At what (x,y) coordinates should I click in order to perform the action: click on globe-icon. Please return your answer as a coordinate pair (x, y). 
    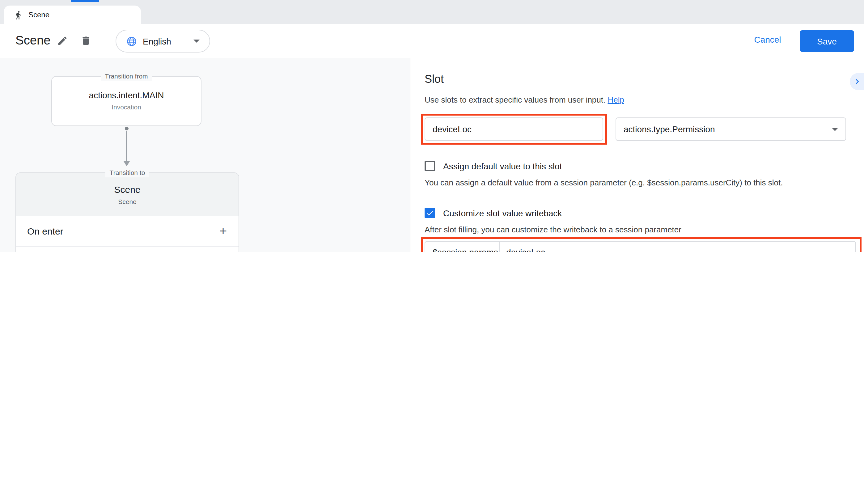
    Looking at the image, I should click on (132, 41).